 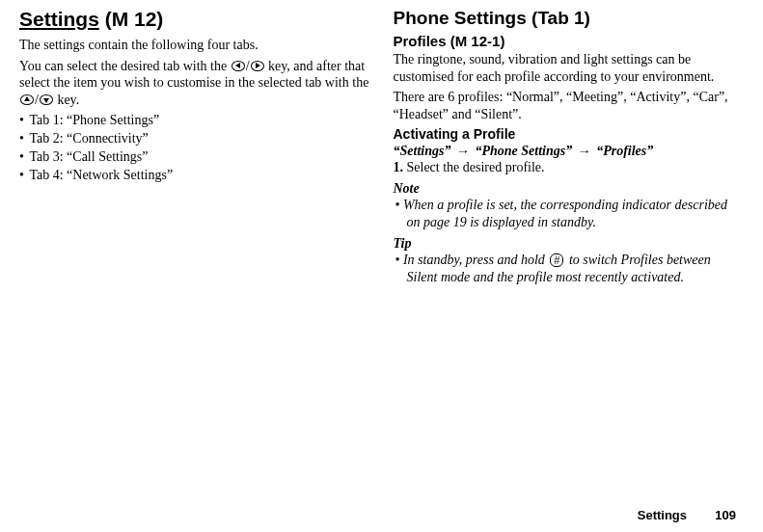 What do you see at coordinates (195, 175) in the screenshot?
I see `list-item: Tab 4: “Network Settings”` at bounding box center [195, 175].